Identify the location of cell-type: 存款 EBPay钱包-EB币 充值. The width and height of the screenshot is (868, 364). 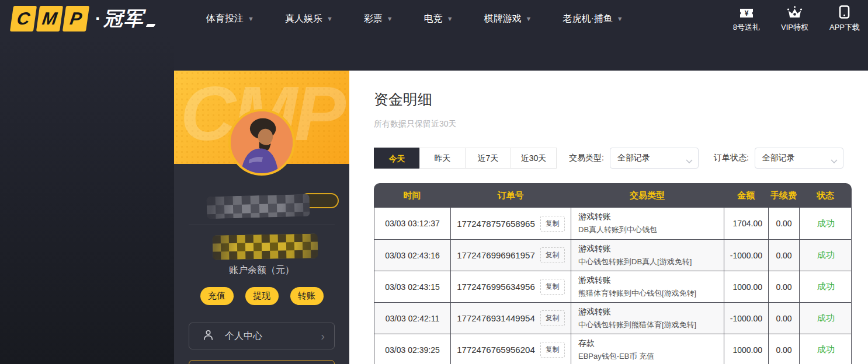
(648, 349).